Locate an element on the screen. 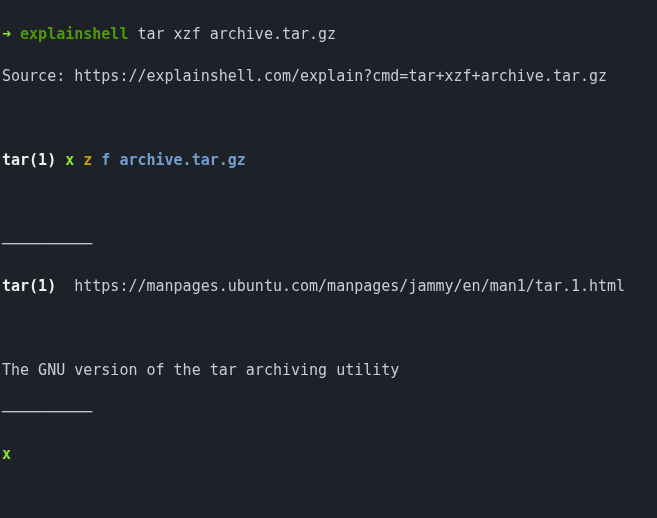 This screenshot has width=657, height=518. header-x: x is located at coordinates (70, 160).